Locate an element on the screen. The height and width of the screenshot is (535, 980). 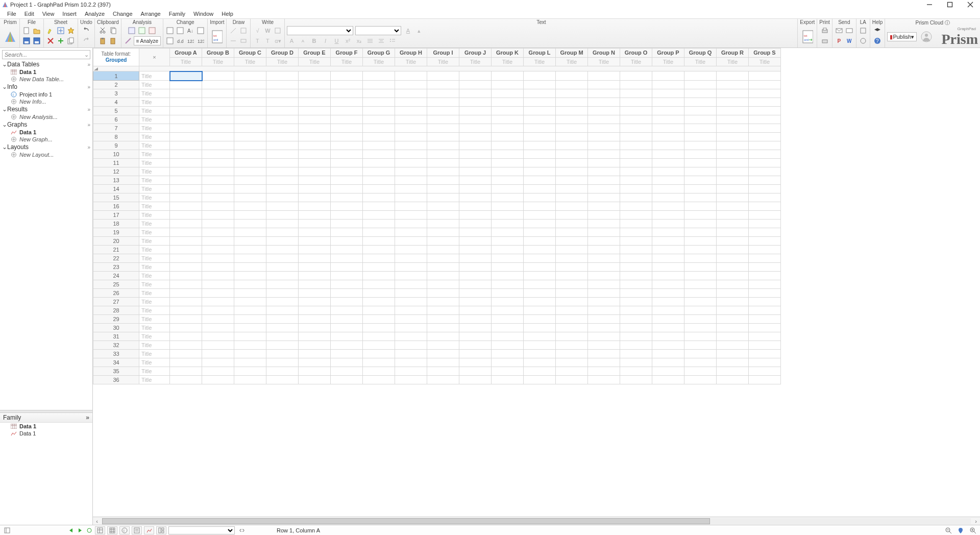
horizontal-scrollbar: ‹ › is located at coordinates (536, 521).